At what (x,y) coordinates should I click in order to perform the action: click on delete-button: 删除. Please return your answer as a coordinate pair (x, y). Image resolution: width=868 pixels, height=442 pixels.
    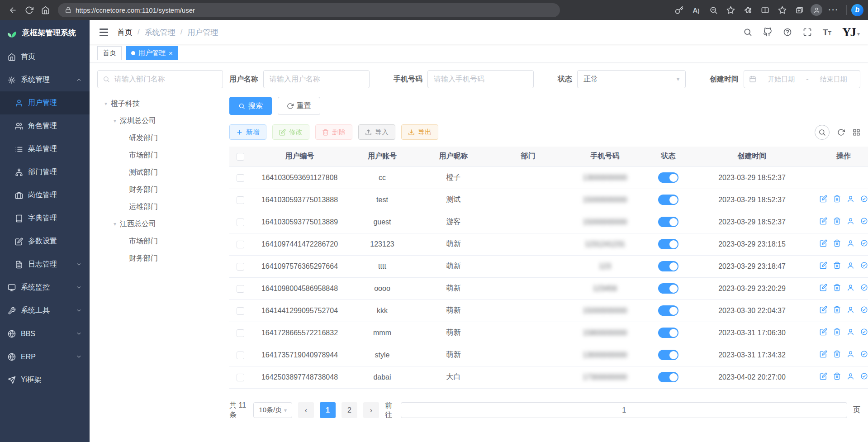
    Looking at the image, I should click on (334, 132).